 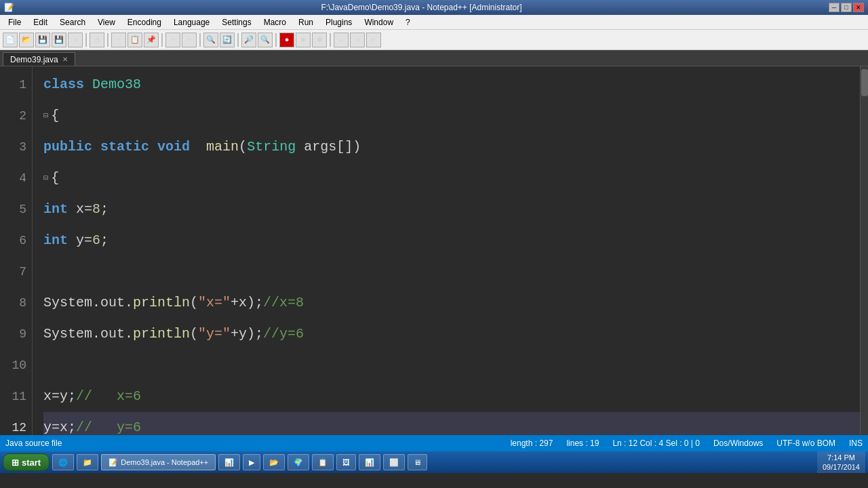 What do you see at coordinates (452, 396) in the screenshot?
I see `code-line-11: x=y;// x=6` at bounding box center [452, 396].